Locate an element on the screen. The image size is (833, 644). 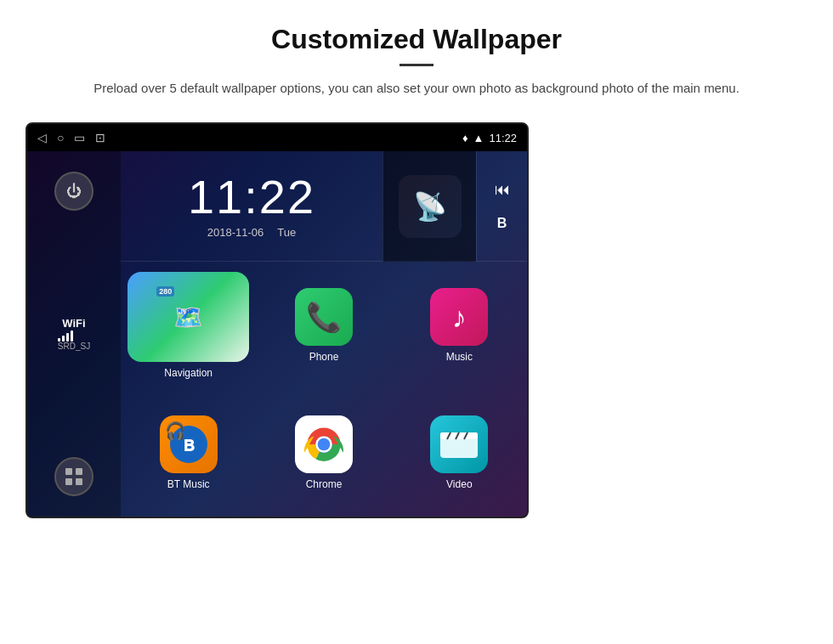
home-icon: ○ is located at coordinates (60, 138).